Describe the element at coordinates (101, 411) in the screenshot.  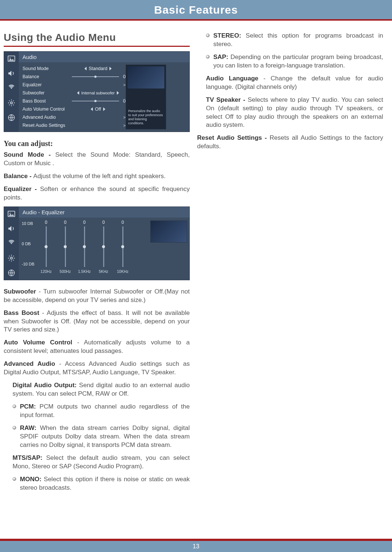
I see `bullet-pcm: PCM: PCM outputs two channel audio regar…` at that location.